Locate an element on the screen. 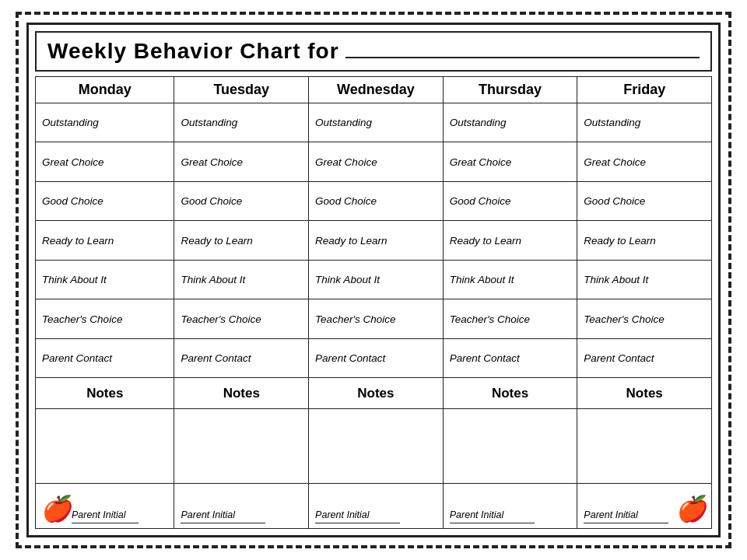 This screenshot has width=747, height=560. apple-icon-left: 🍎 is located at coordinates (56, 509).